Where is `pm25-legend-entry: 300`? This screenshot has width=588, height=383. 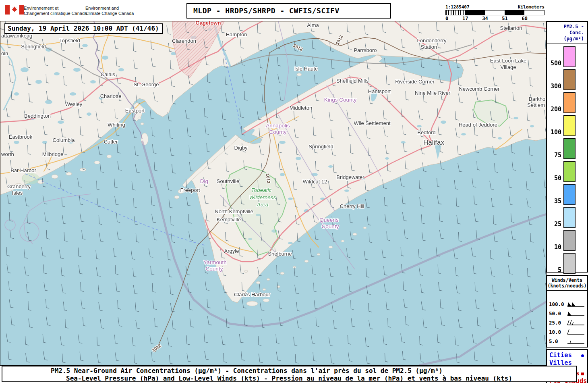
pm25-legend-entry: 300 is located at coordinates (566, 80).